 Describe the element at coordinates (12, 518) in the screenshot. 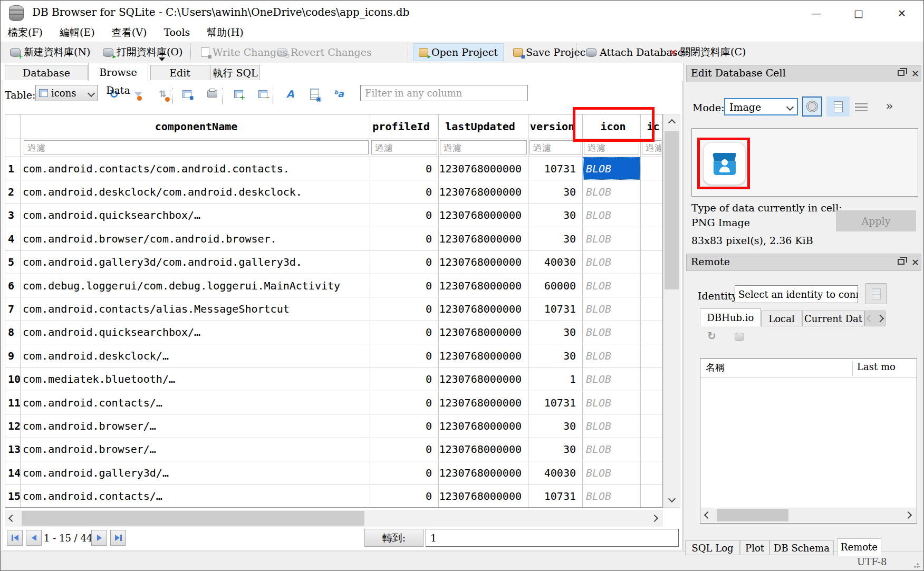

I see `scroll-left-icon` at that location.